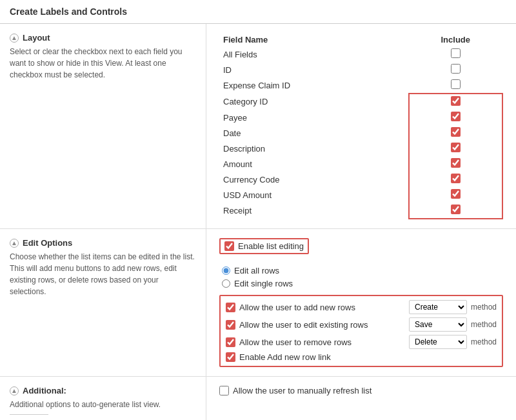  Describe the element at coordinates (322, 307) in the screenshot. I see `add-rows-label: Allow the user to add new rows` at that location.